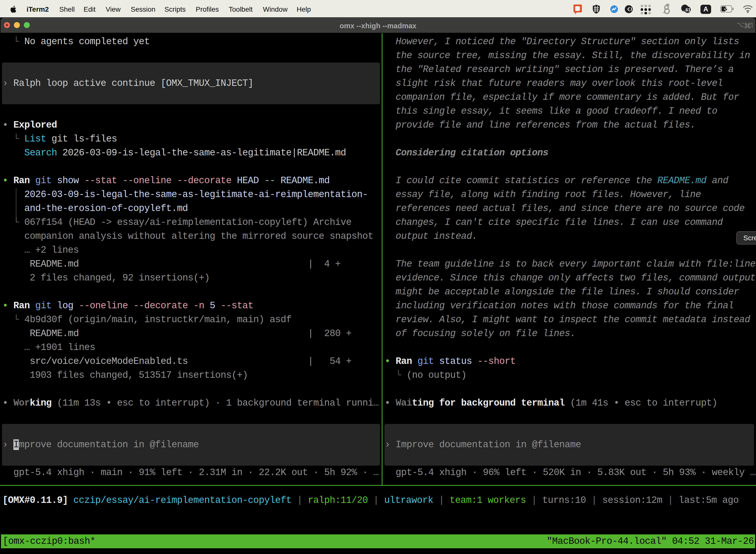 This screenshot has width=756, height=554. I want to click on svg-text: ..61, so click(687, 10).